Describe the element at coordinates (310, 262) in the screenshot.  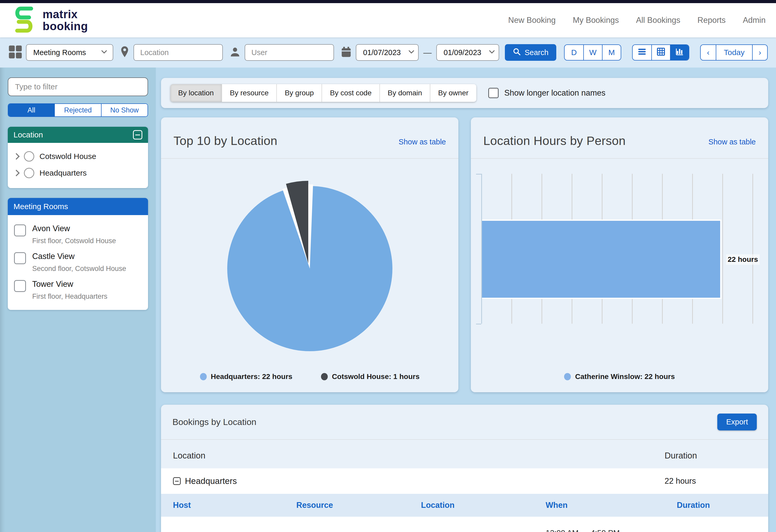
I see `pie-chart` at that location.